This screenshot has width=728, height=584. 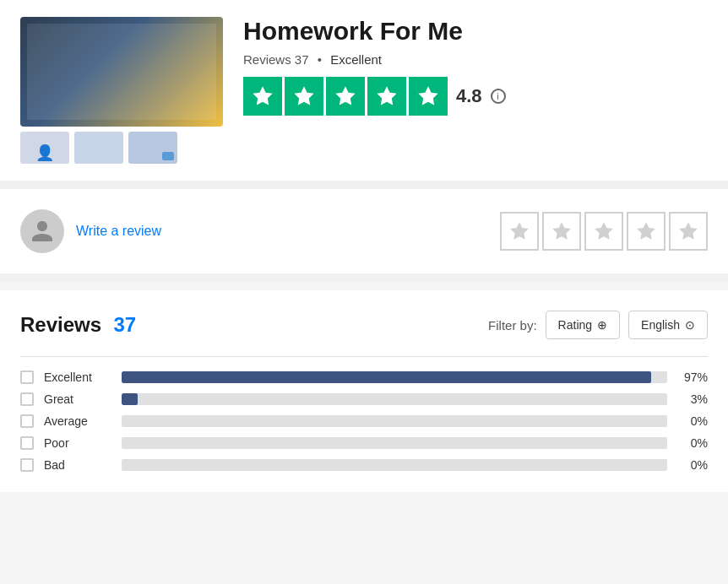 I want to click on label-bad: Bad, so click(x=78, y=465).